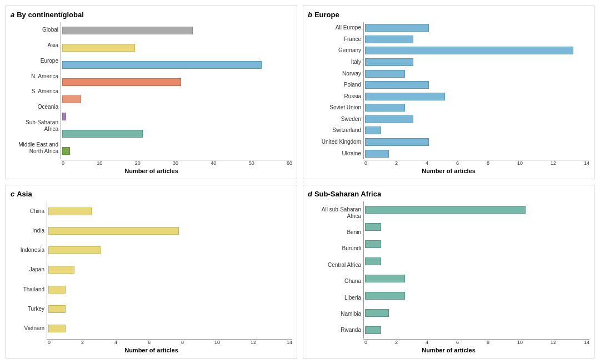 Image resolution: width=600 pixels, height=364 pixels. I want to click on bar-label-2: Germany, so click(336, 50).